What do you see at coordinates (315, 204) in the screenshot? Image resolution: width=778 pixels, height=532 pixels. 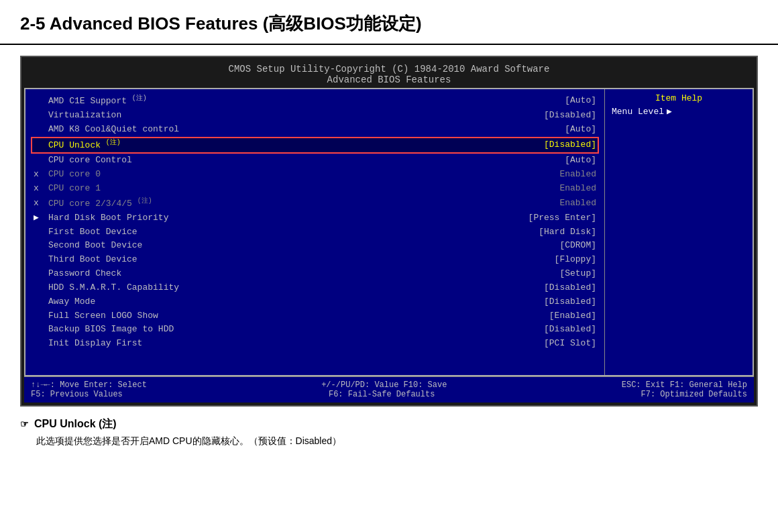 I see `bios-row: xCPU core 2/3/4/5 (注)Enabled` at bounding box center [315, 204].